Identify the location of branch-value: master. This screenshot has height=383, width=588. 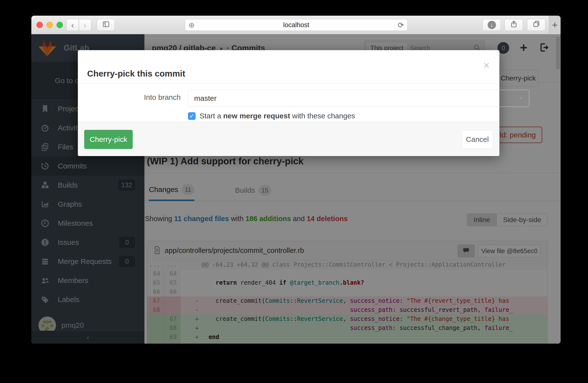
(206, 98).